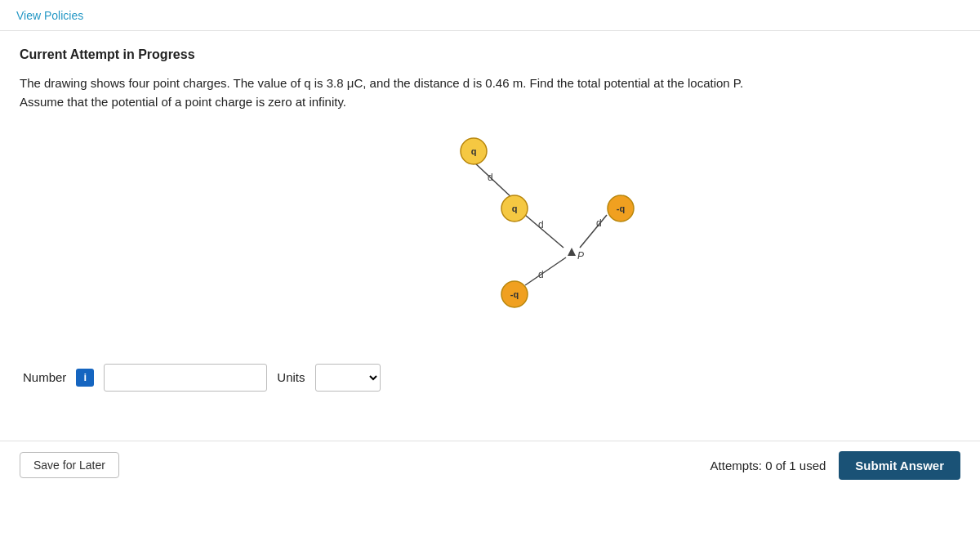  What do you see at coordinates (541, 225) in the screenshot?
I see `d-label-2: d` at bounding box center [541, 225].